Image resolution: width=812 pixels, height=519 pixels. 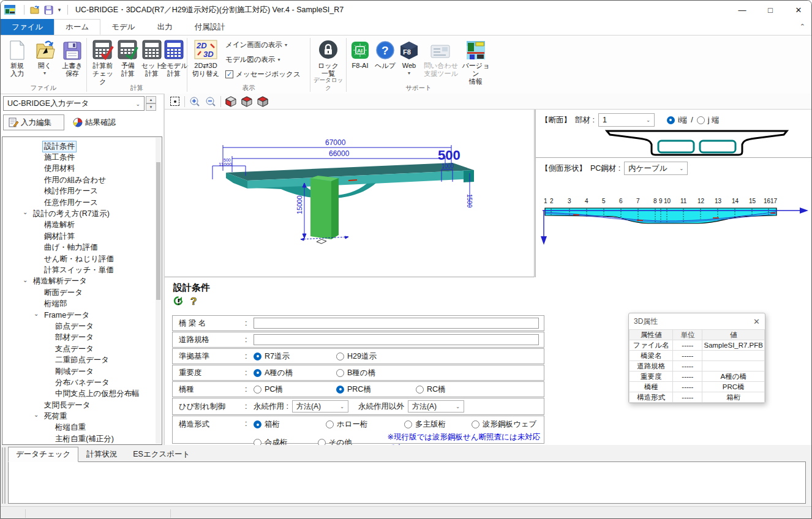 I want to click on type-pc-radio: PC橋, so click(x=295, y=389).